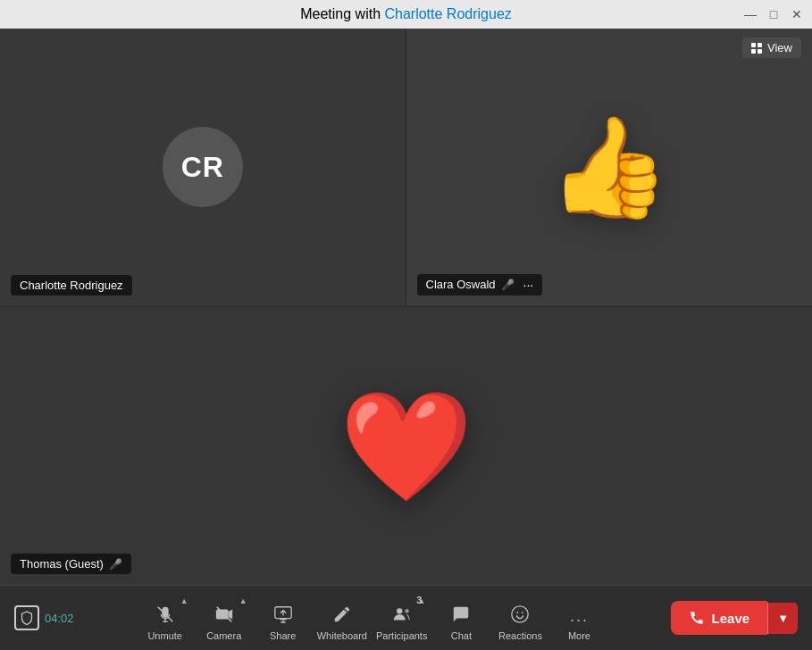  Describe the element at coordinates (750, 14) in the screenshot. I see `minimize-button: —` at that location.